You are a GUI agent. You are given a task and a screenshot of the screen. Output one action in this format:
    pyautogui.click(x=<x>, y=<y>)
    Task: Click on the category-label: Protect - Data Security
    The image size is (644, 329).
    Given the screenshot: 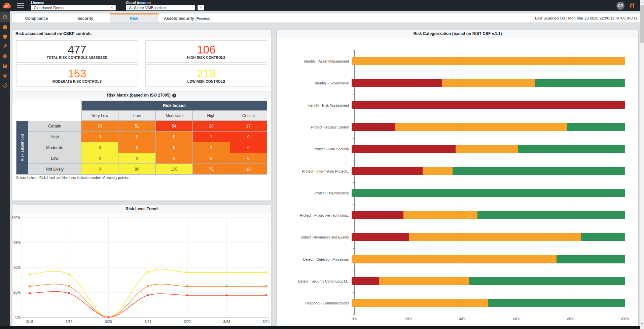 What is the action you would take?
    pyautogui.click(x=314, y=149)
    